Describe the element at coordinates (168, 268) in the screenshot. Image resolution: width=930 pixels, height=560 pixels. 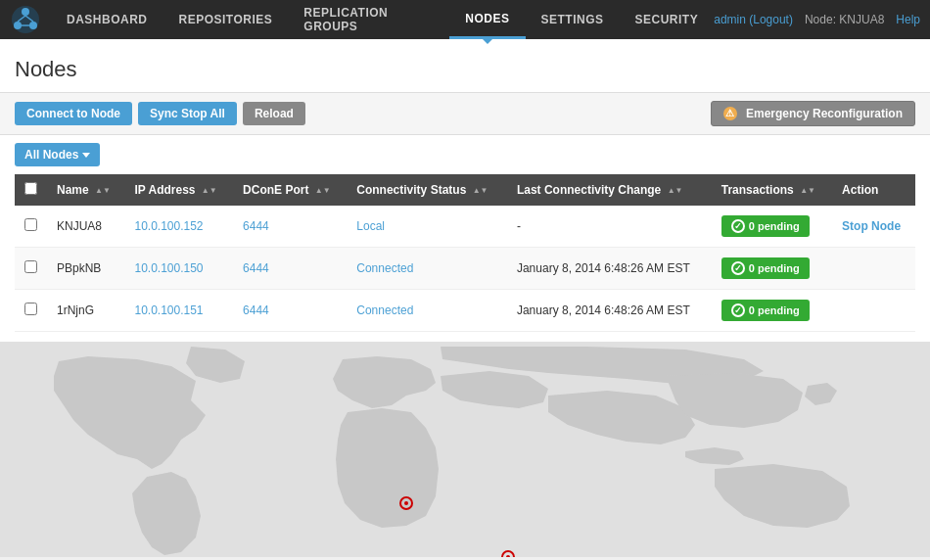
I see `ip-link: 10.0.100.150` at that location.